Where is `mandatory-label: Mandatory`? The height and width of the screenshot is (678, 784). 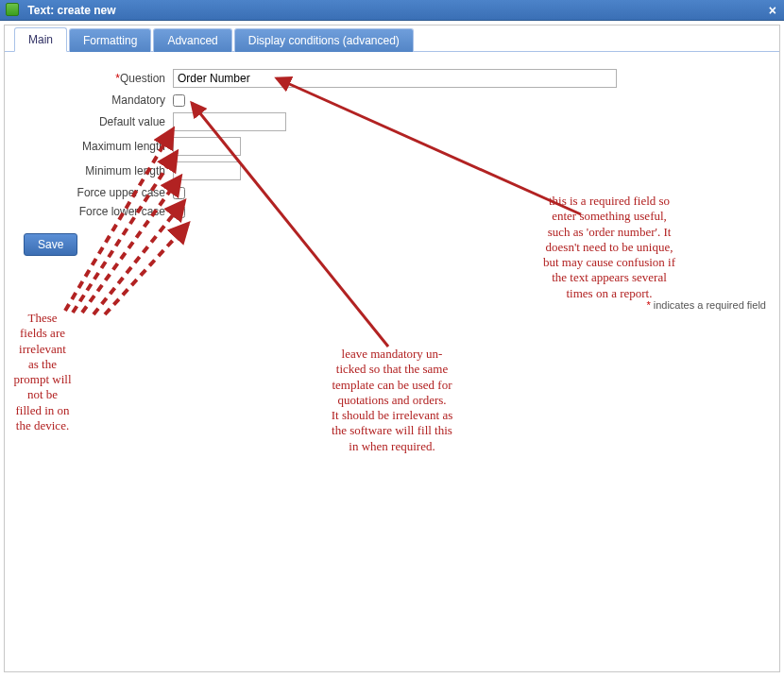 mandatory-label: Mandatory is located at coordinates (94, 100).